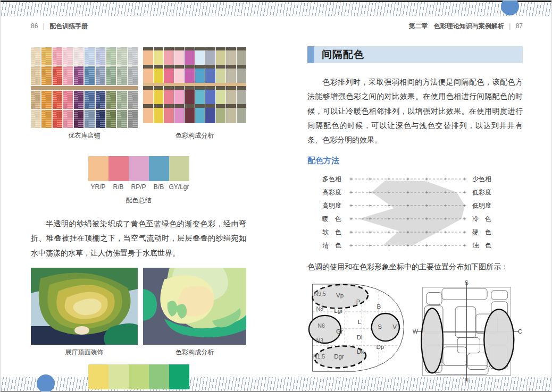 Image resolution: width=552 pixels, height=392 pixels. What do you see at coordinates (332, 245) in the screenshot?
I see `scale-left-label: 清 色` at bounding box center [332, 245].